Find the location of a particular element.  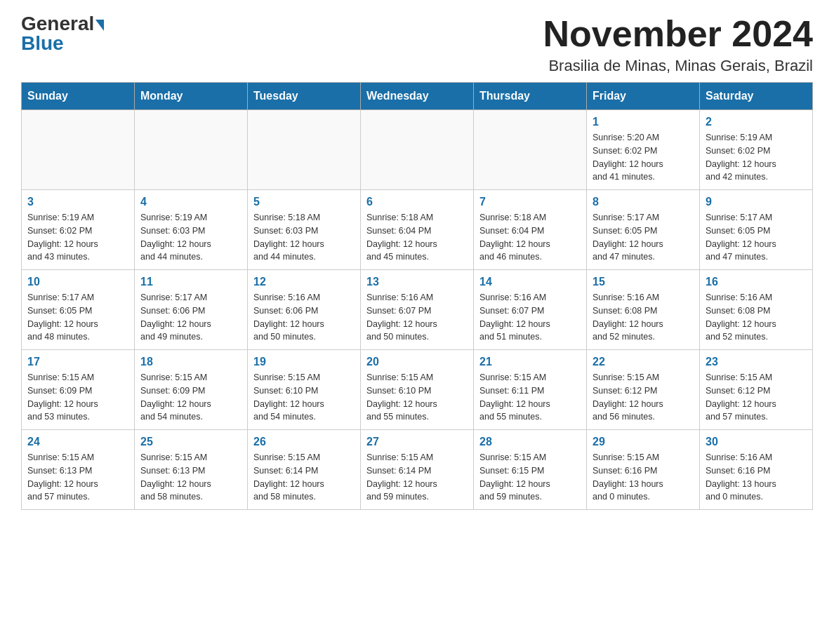

month-title: November 2024 is located at coordinates (678, 34).